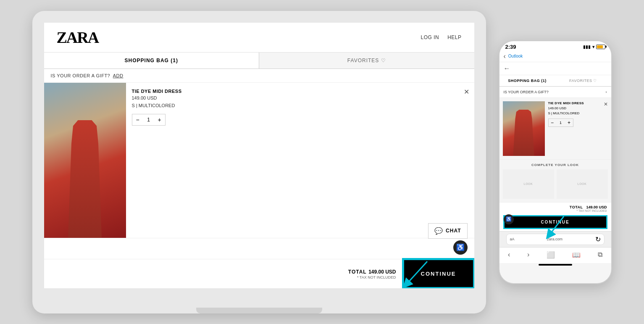 The image size is (644, 324). What do you see at coordinates (382, 272) in the screenshot?
I see `total-amount: 149.00 USD` at bounding box center [382, 272].